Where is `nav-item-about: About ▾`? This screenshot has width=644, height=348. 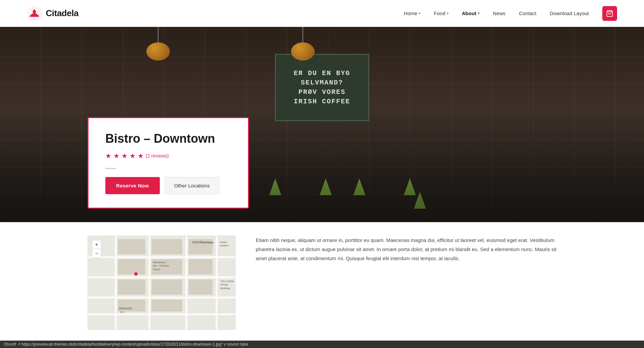 nav-item-about: About ▾ is located at coordinates (471, 13).